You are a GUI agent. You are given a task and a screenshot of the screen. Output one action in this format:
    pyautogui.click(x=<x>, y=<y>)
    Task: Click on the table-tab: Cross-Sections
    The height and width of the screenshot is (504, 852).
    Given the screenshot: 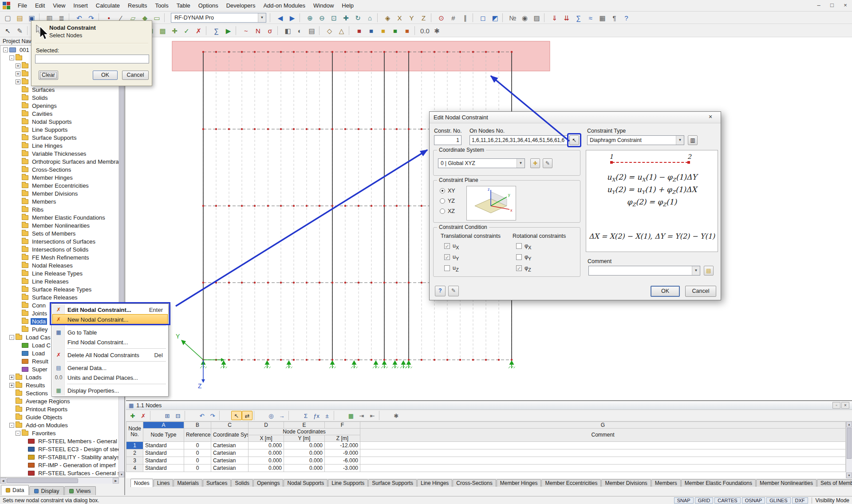 What is the action you would take?
    pyautogui.click(x=474, y=483)
    